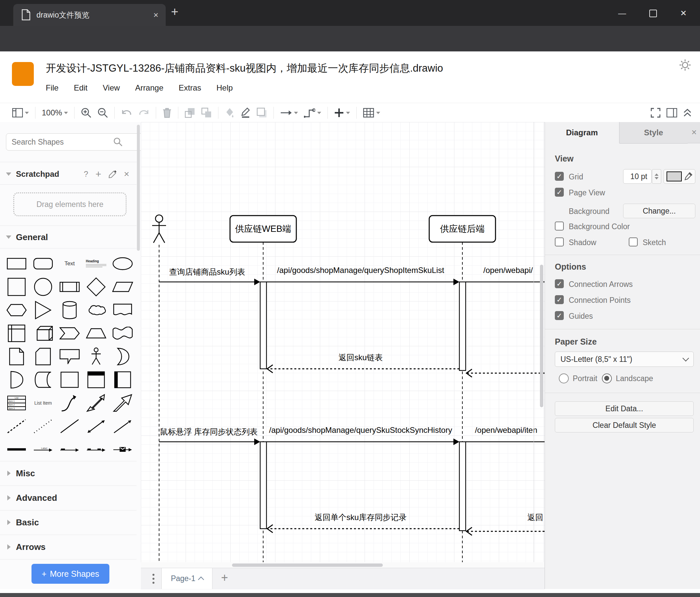  I want to click on window-close-button: ✕, so click(683, 14).